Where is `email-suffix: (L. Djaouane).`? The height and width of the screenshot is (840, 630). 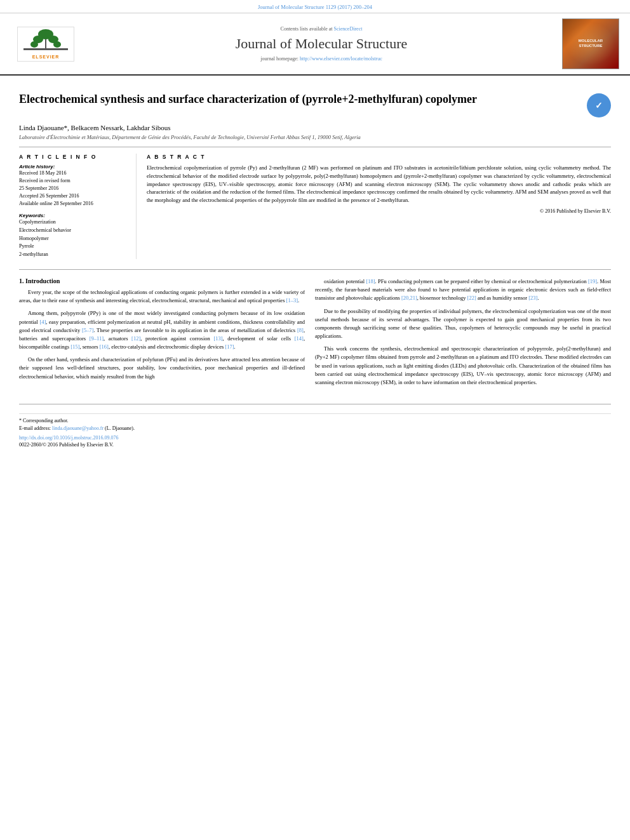
email-suffix: (L. Djaouane). is located at coordinates (119, 428).